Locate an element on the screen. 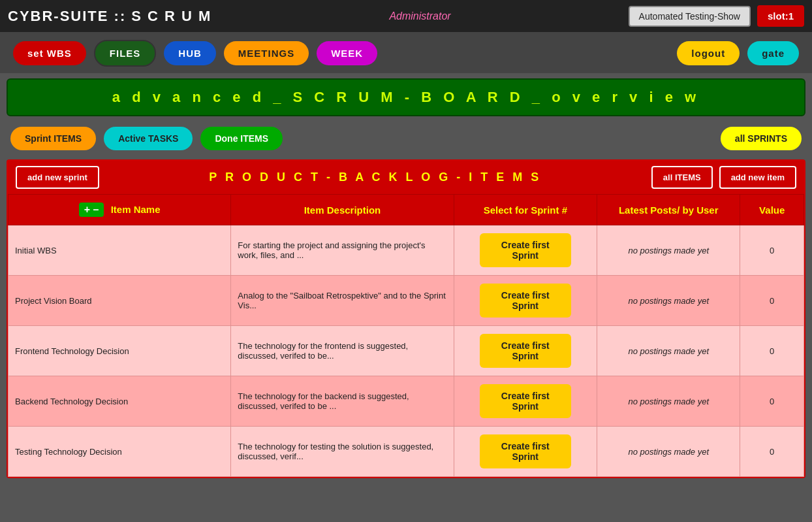 This screenshot has width=812, height=522. backlog-header: add new sprint P R O D U C T - B A C K L… is located at coordinates (406, 178).